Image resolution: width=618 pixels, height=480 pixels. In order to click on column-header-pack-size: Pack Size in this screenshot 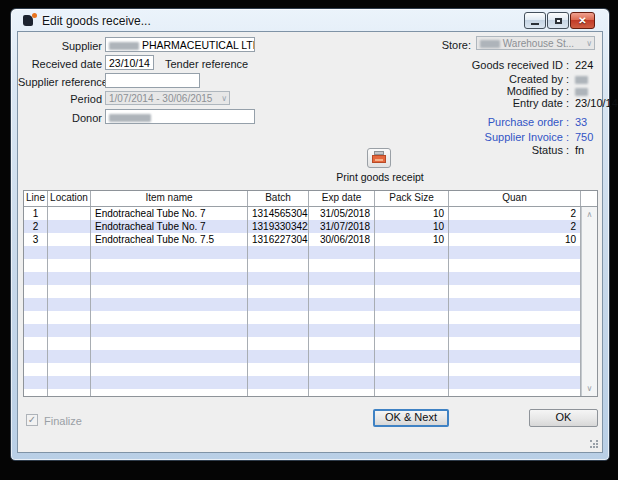, I will do `click(412, 198)`.